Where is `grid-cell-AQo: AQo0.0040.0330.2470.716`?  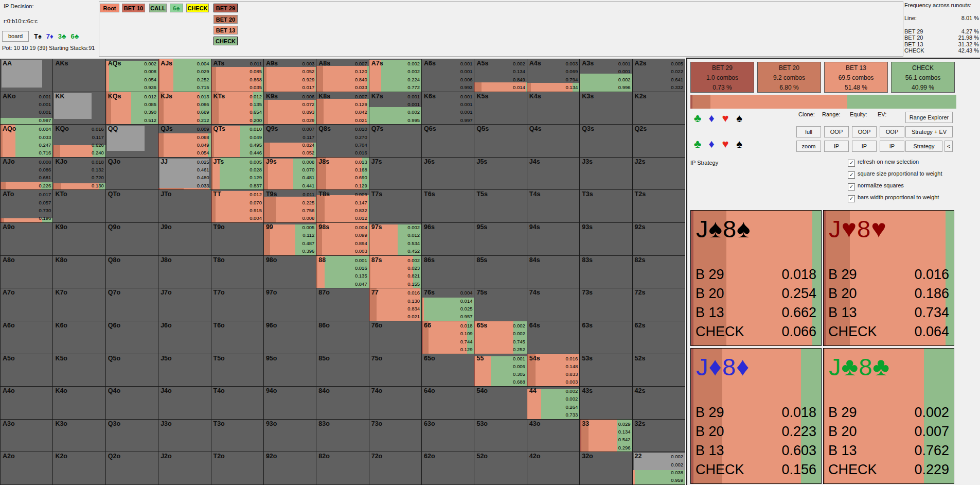 grid-cell-AQo: AQo0.0040.0330.2470.716 is located at coordinates (27, 141).